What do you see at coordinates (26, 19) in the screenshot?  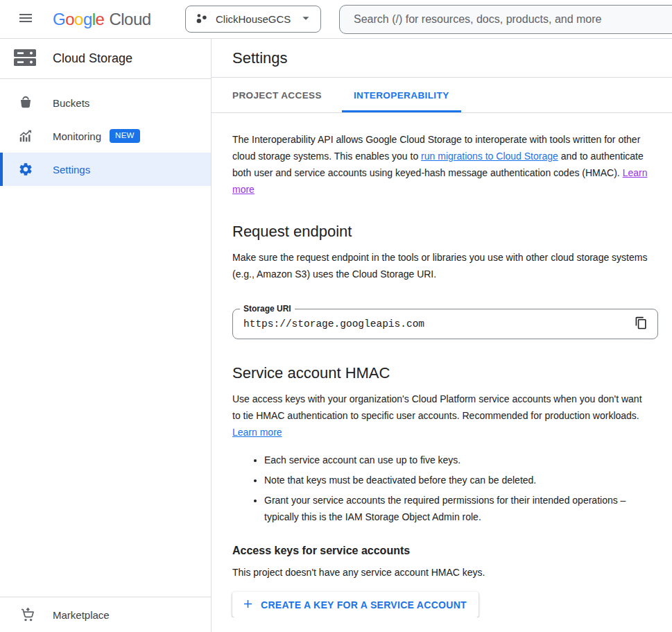 I see `hamburger-menu-icon` at bounding box center [26, 19].